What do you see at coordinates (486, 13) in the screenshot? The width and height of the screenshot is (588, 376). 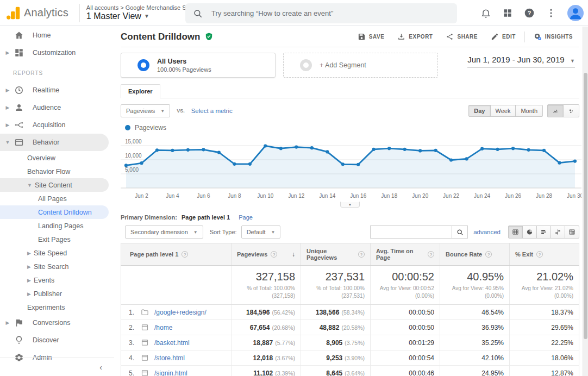 I see `bell-icon` at bounding box center [486, 13].